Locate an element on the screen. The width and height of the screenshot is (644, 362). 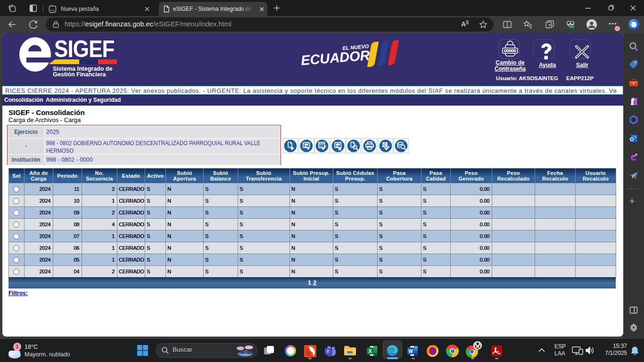
svg-text: C is located at coordinates (385, 144).